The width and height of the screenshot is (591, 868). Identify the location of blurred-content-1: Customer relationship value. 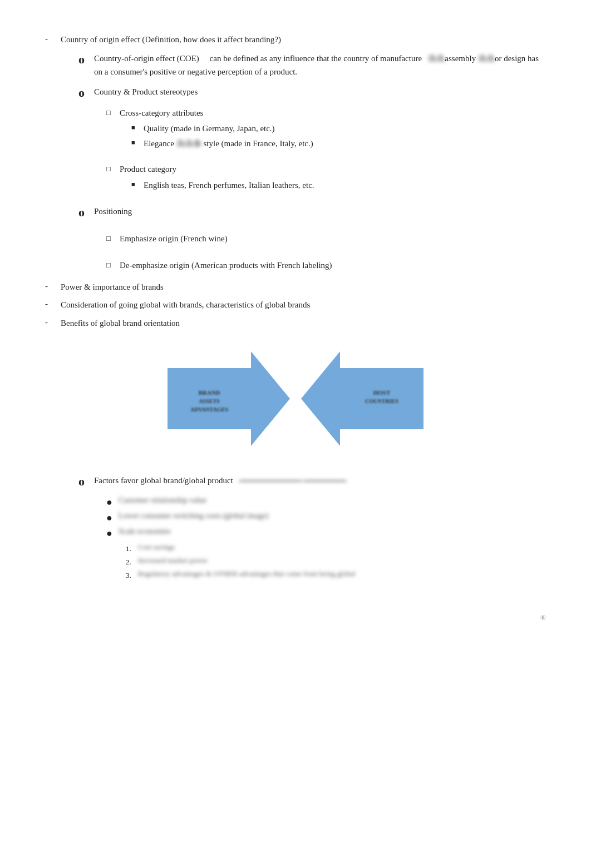
(162, 500).